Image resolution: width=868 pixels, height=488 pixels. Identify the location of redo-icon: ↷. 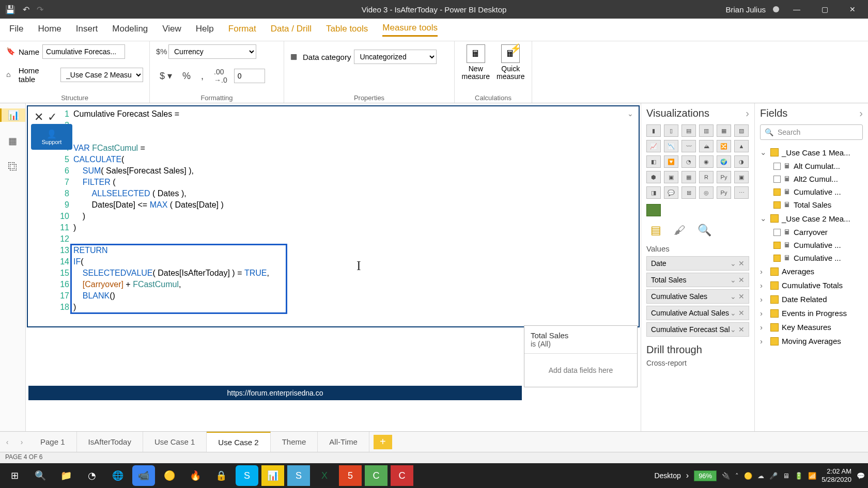
(40, 9).